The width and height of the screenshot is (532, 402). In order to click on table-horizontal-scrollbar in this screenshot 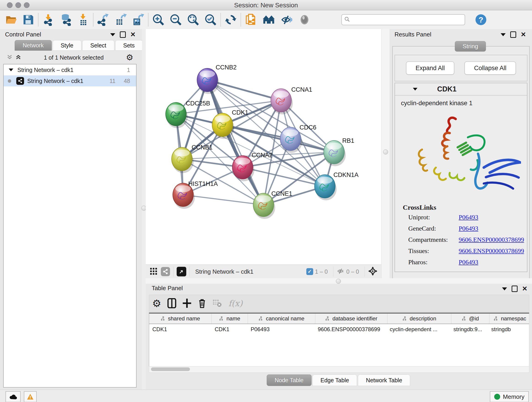, I will do `click(339, 370)`.